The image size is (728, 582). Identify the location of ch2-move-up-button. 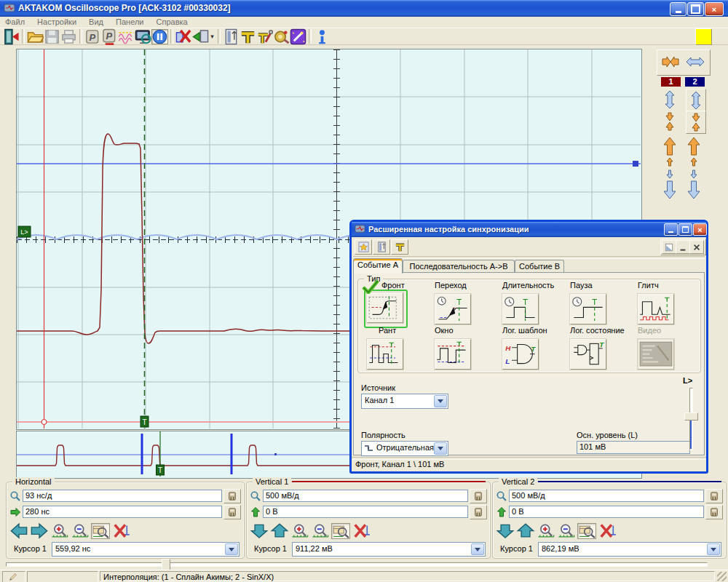
(694, 146).